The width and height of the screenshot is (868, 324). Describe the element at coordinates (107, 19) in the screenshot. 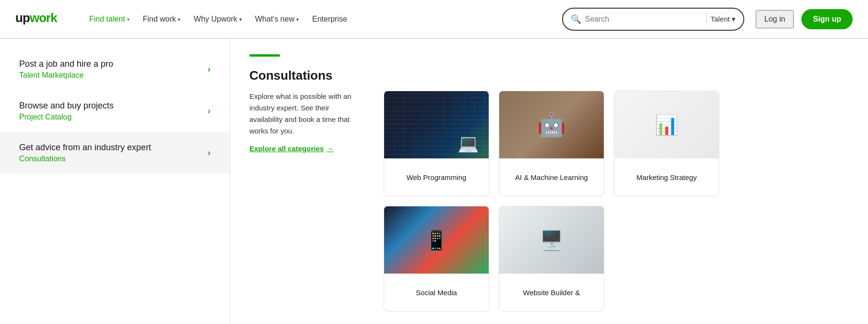

I see `nav-find-talent-label: Find talent` at that location.